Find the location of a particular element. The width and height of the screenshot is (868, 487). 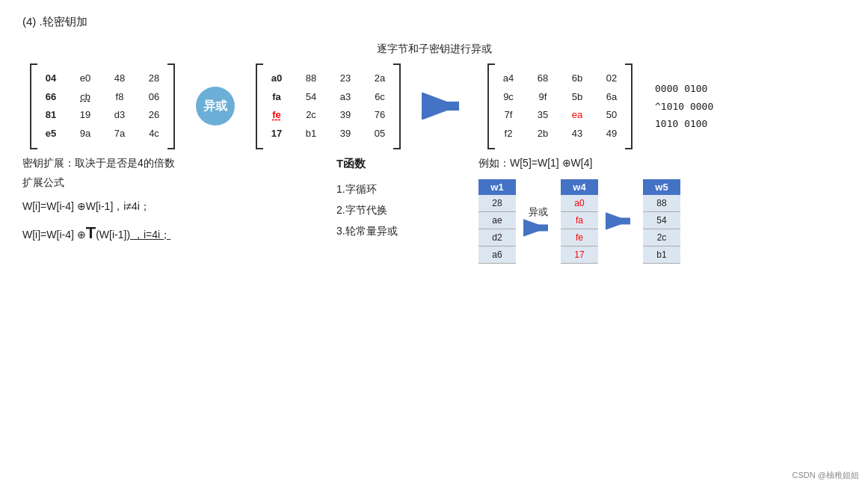

arrow-right is located at coordinates (444, 106).